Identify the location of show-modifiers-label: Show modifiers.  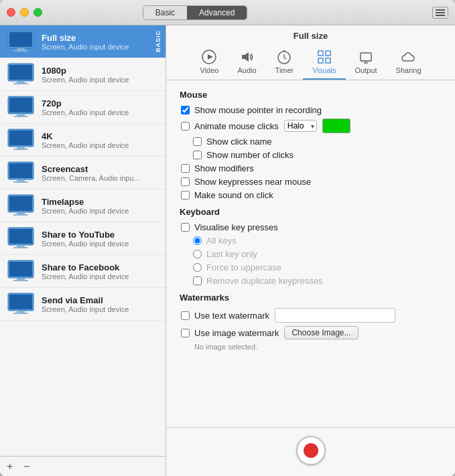
(224, 169).